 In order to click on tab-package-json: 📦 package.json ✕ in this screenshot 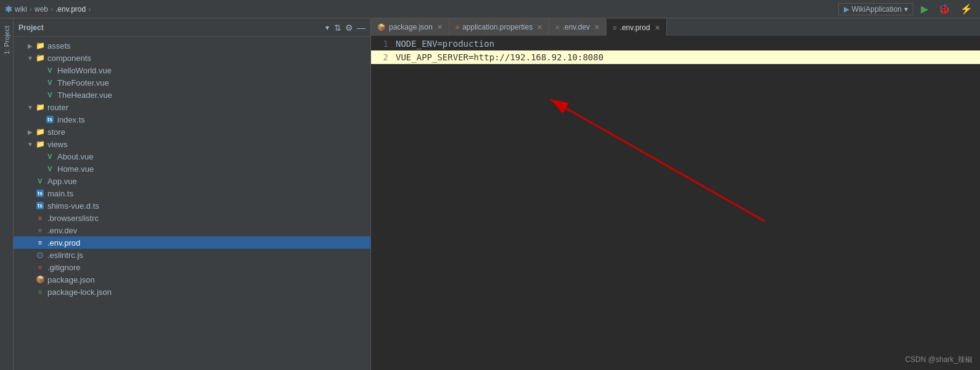, I will do `click(410, 27)`.